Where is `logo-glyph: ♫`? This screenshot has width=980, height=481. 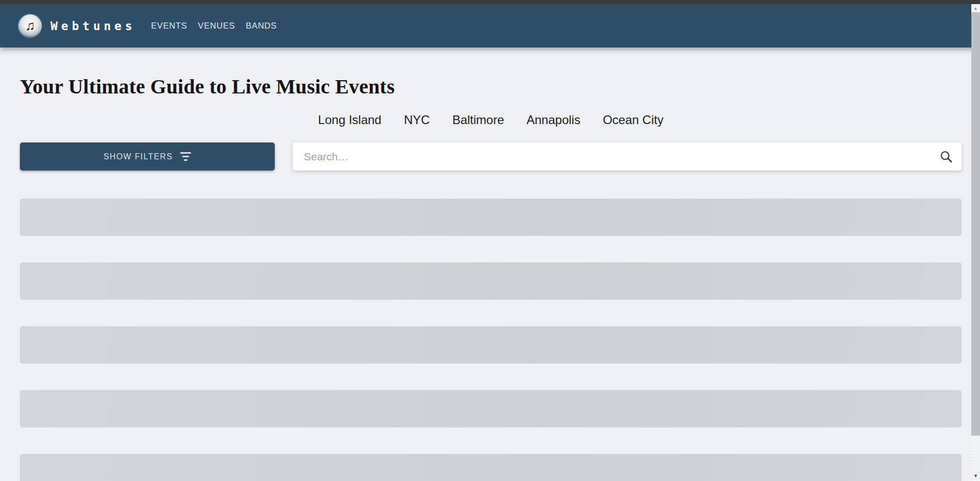 logo-glyph: ♫ is located at coordinates (30, 26).